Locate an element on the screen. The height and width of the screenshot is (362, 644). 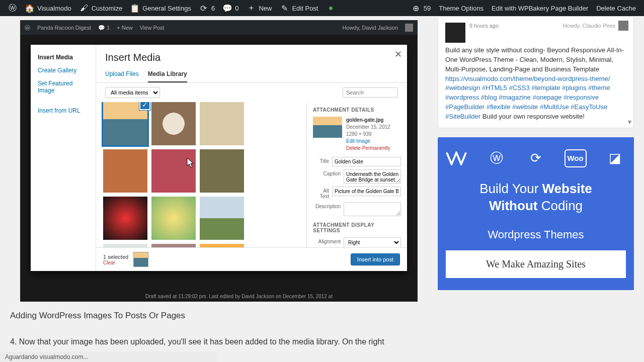
modal-title: Insert Media is located at coordinates (252, 56).